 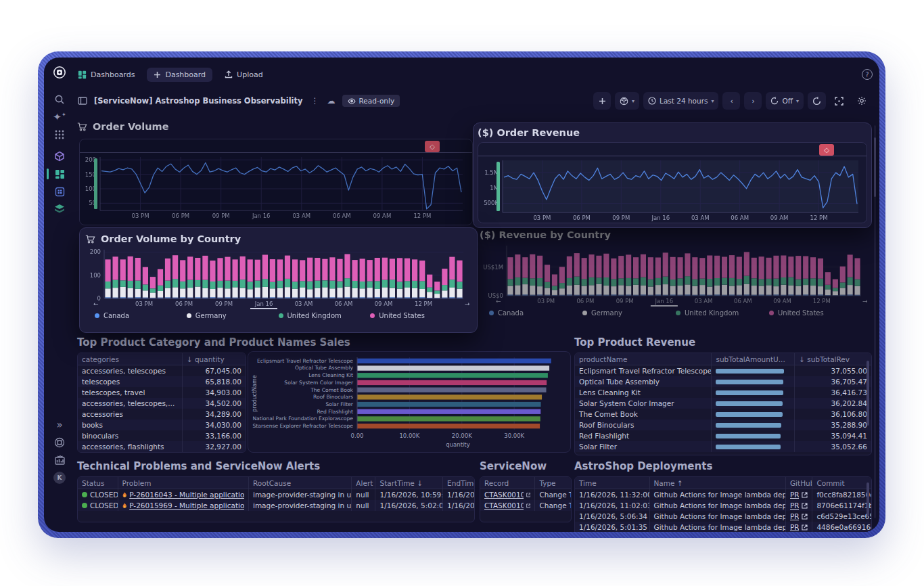 What do you see at coordinates (676, 235) in the screenshot?
I see `revenue-by-country-title: ($) Revenue by Country` at bounding box center [676, 235].